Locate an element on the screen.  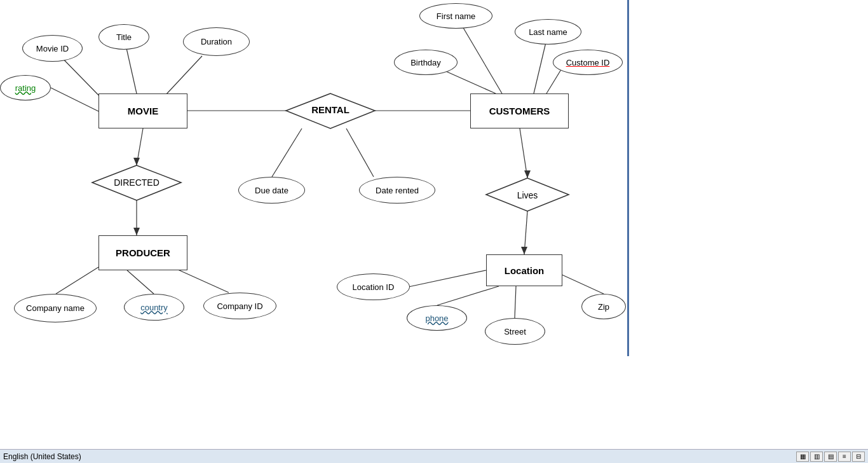
entity-location: Location is located at coordinates (524, 270).